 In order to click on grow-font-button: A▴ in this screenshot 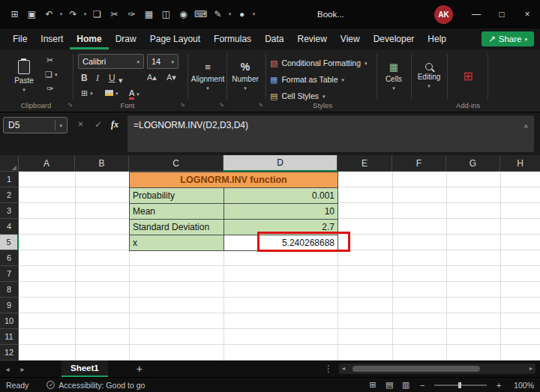, I will do `click(152, 78)`.